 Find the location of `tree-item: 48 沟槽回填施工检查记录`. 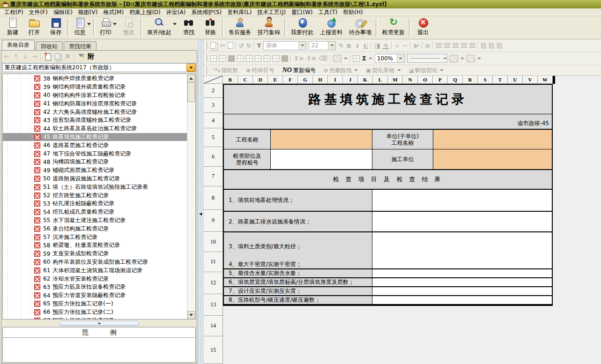

tree-item: 48 沟槽回填施工检查记录 is located at coordinates (95, 162).